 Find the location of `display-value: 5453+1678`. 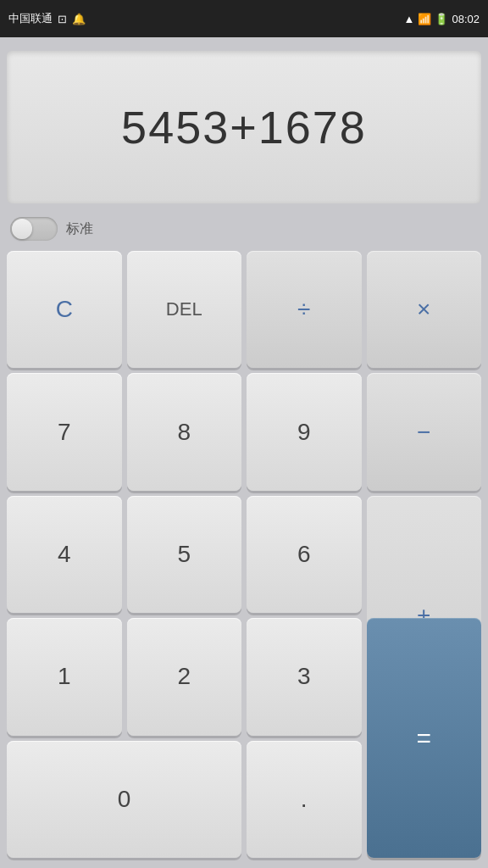

display-value: 5453+1678 is located at coordinates (244, 127).